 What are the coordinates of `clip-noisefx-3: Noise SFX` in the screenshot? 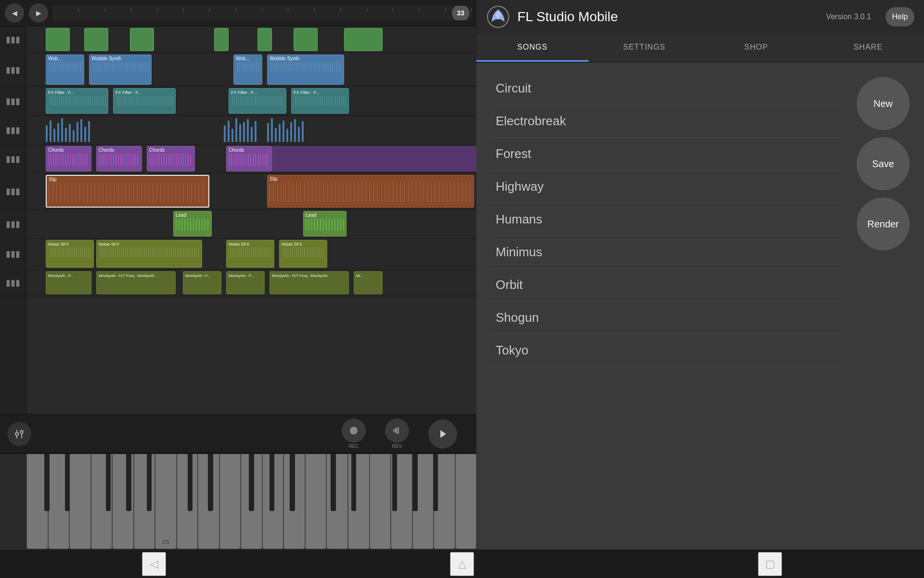 It's located at (250, 254).